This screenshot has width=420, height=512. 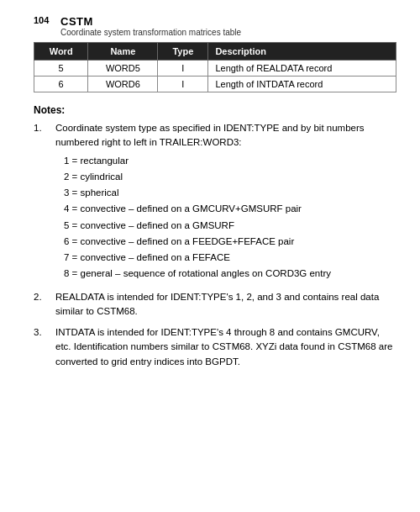 What do you see at coordinates (45, 347) in the screenshot?
I see `note-number: 3.` at bounding box center [45, 347].